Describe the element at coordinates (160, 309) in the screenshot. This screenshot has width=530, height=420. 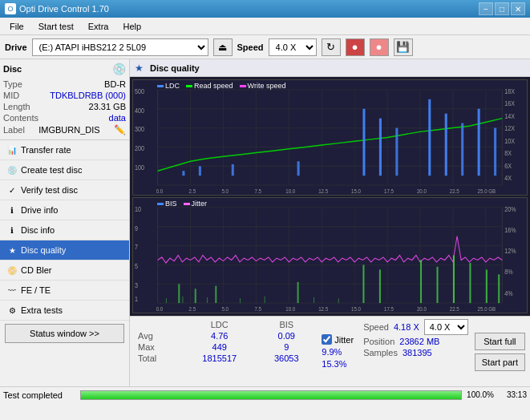
I see `svg-text: 0.0` at that location.